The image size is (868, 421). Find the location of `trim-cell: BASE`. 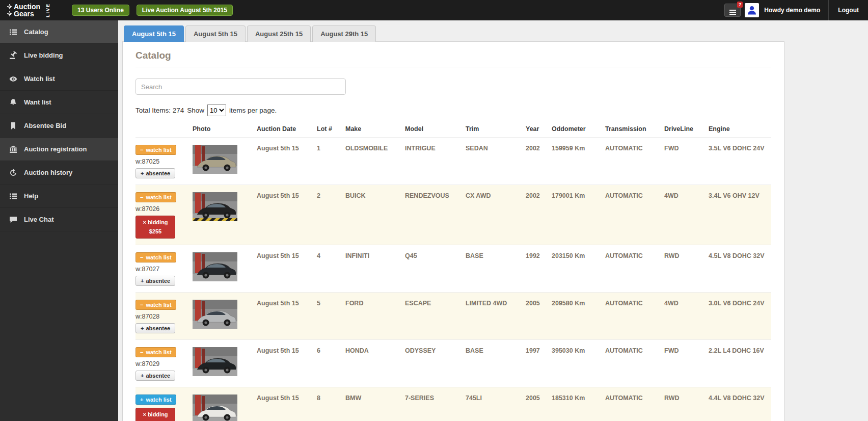

trim-cell: BASE is located at coordinates (496, 269).